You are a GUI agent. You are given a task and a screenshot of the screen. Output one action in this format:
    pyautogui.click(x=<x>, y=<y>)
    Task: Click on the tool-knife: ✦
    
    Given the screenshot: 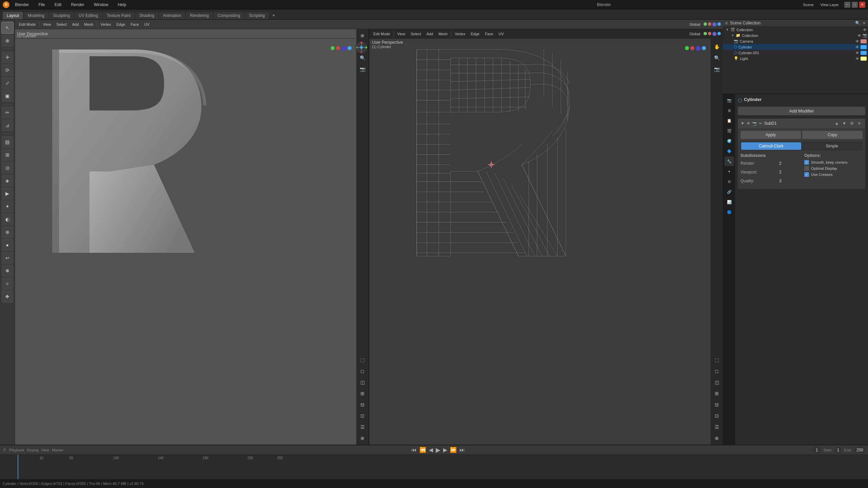 What is the action you would take?
    pyautogui.click(x=7, y=206)
    